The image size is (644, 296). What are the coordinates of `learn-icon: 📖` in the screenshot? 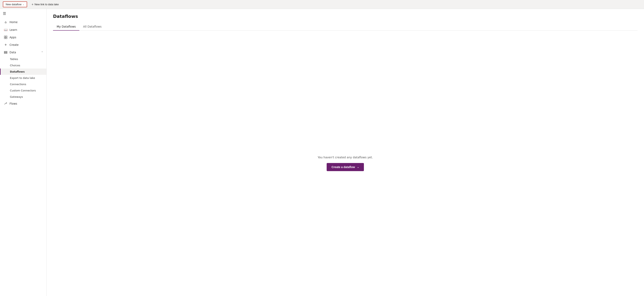 It's located at (6, 30).